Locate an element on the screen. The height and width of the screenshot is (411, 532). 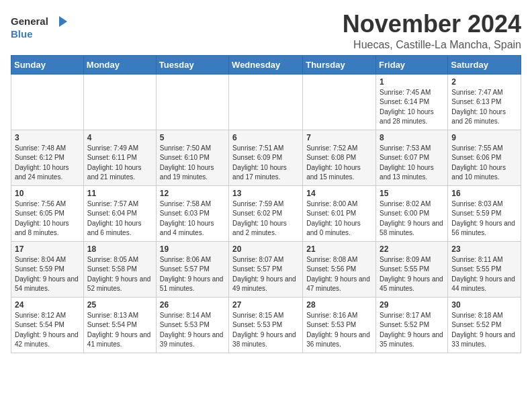
day-number: 10 is located at coordinates (47, 193).